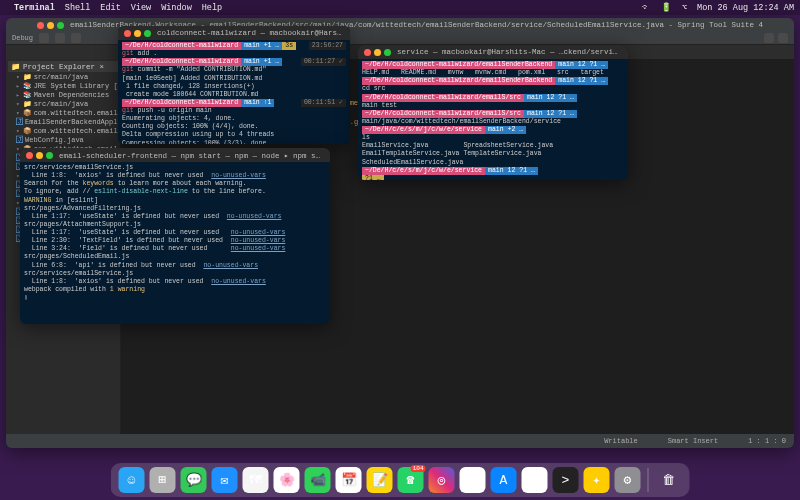 The width and height of the screenshot is (800, 500). I want to click on terminal-service-window: service — macbookair@Harshits-Mac — …cke…, so click(493, 112).